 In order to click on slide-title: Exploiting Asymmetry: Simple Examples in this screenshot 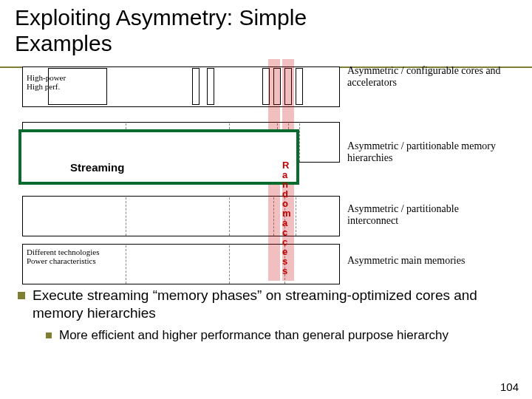, I will do `click(161, 31)`.